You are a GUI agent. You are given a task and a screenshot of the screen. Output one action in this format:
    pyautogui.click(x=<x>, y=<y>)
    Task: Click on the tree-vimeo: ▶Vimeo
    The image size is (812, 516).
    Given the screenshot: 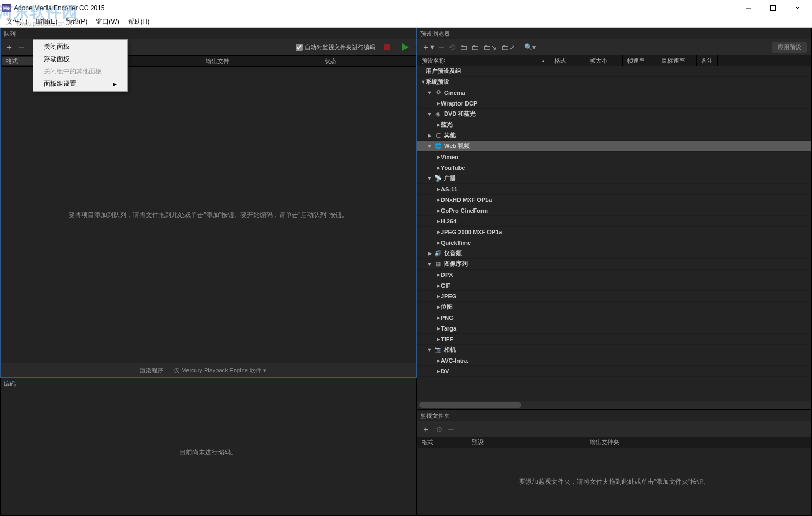 What is the action you would take?
    pyautogui.click(x=614, y=157)
    